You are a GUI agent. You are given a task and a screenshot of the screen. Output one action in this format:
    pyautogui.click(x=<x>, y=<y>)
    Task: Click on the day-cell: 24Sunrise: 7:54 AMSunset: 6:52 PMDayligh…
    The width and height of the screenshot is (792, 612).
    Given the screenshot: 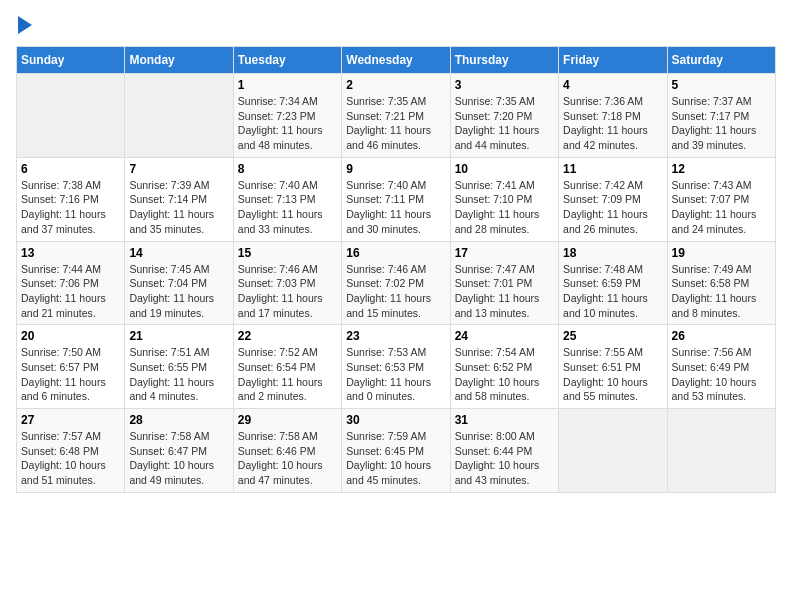 What is the action you would take?
    pyautogui.click(x=504, y=367)
    